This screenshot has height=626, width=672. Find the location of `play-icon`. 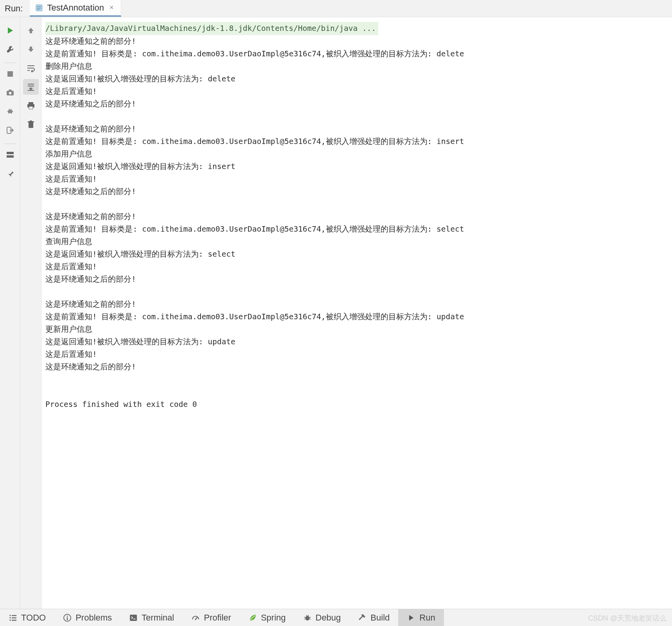

play-icon is located at coordinates (411, 618).